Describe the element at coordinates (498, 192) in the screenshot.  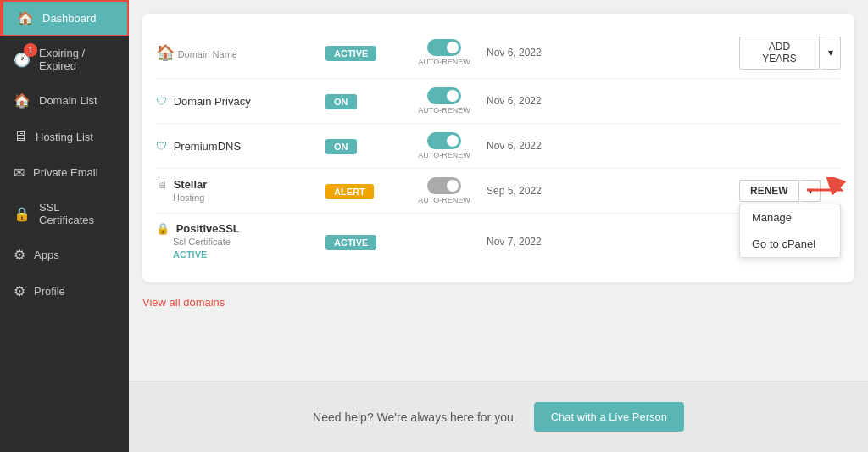
I see `domain-row-4: 🖥 Stellar Hosting ALERT AUTO-RENEW Sep 5…` at that location.